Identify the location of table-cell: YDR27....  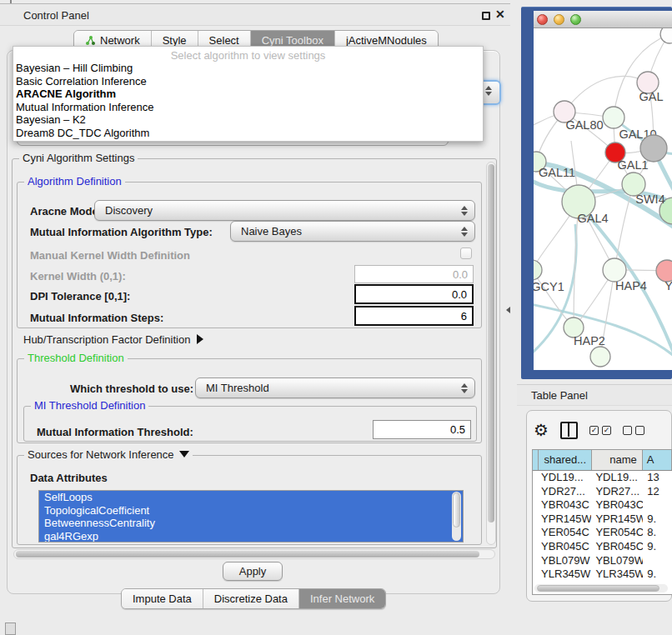
(564, 492).